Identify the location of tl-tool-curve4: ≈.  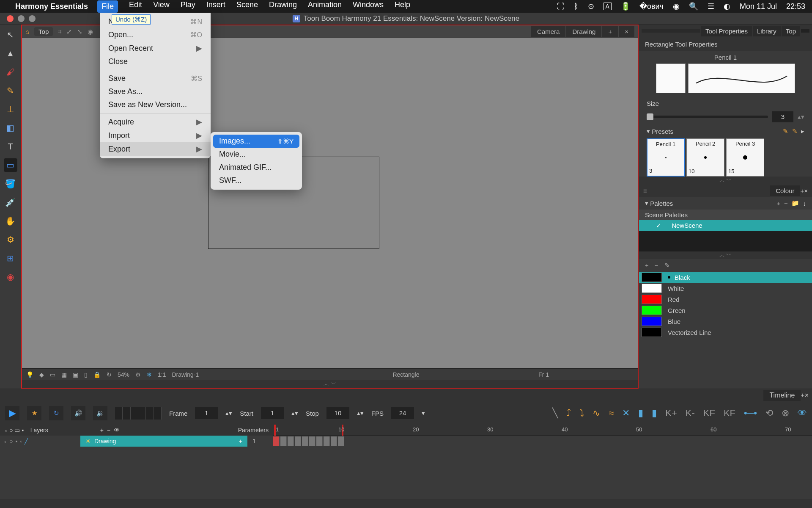
(611, 413).